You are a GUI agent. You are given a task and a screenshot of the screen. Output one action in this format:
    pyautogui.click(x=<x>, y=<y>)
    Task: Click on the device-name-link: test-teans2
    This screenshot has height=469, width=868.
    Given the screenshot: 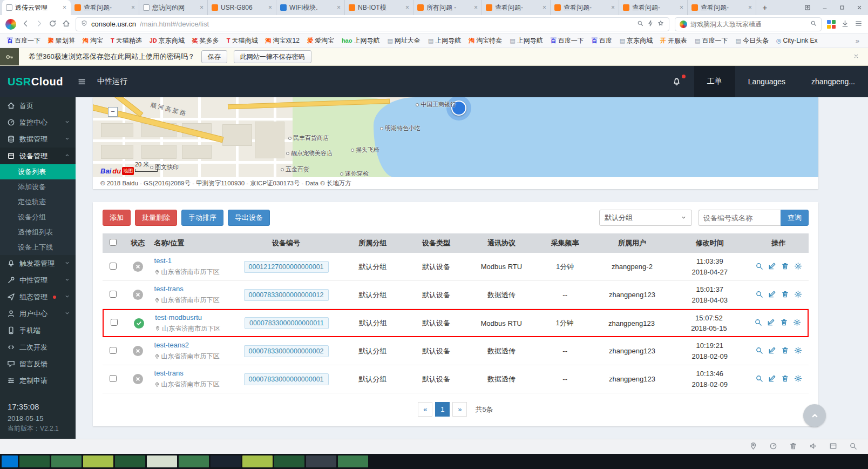 What is the action you would take?
    pyautogui.click(x=172, y=345)
    